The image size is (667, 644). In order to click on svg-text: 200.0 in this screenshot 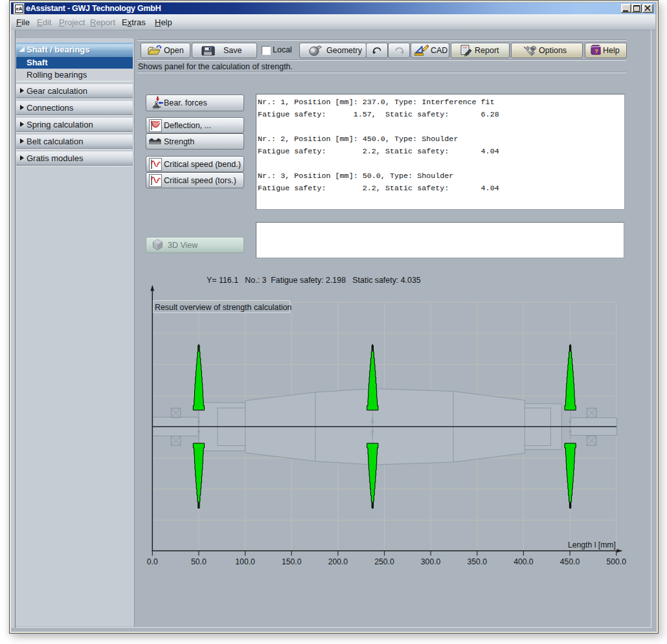, I will do `click(338, 562)`.